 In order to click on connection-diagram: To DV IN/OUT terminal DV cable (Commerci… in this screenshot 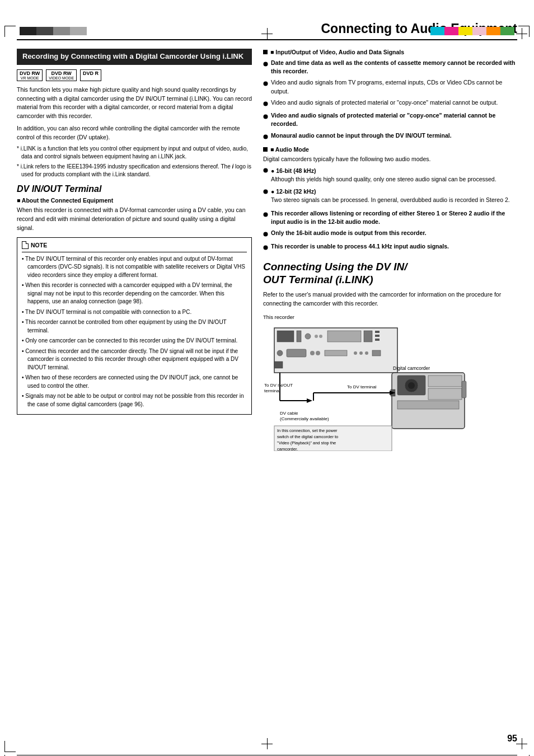, I will do `click(369, 387)`.